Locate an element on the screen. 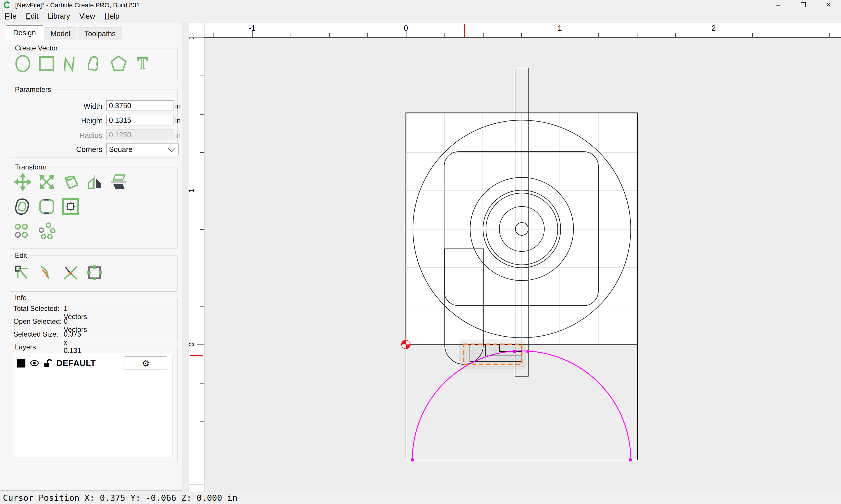 This screenshot has height=504, width=841. corners-select: Square is located at coordinates (143, 149).